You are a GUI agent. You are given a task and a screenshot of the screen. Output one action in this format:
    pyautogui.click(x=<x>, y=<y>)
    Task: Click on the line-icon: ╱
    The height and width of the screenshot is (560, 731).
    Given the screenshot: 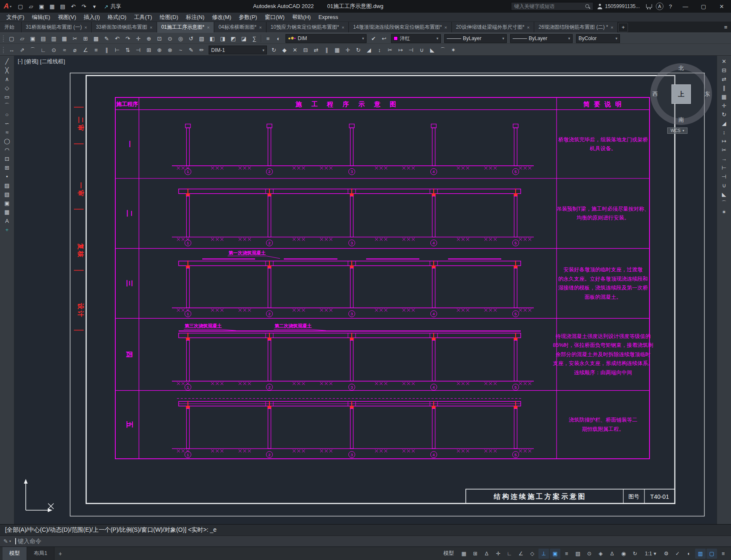 What is the action you would take?
    pyautogui.click(x=7, y=62)
    